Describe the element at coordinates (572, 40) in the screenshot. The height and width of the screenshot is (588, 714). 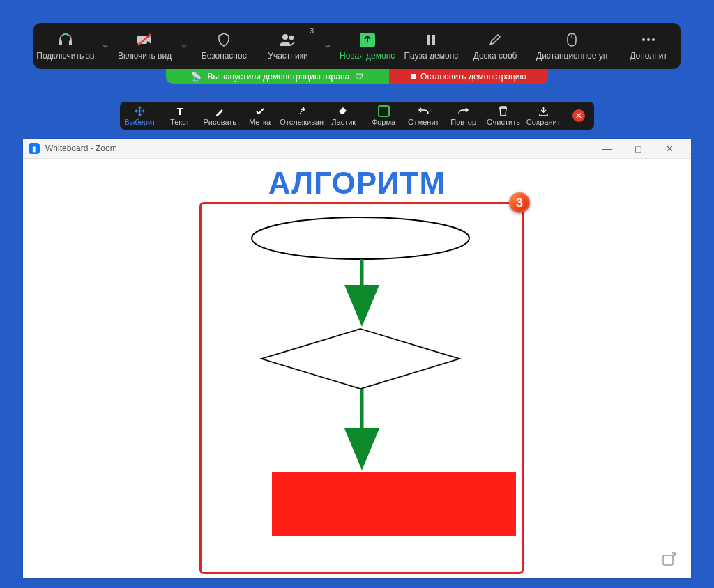
I see `mouse-icon` at that location.